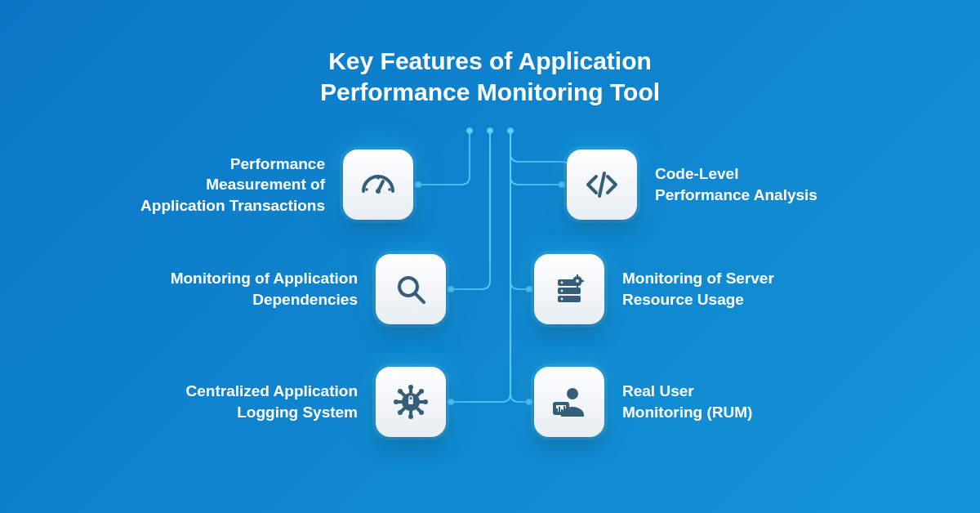 The width and height of the screenshot is (980, 513). Describe the element at coordinates (602, 185) in the screenshot. I see `code-icon` at that location.